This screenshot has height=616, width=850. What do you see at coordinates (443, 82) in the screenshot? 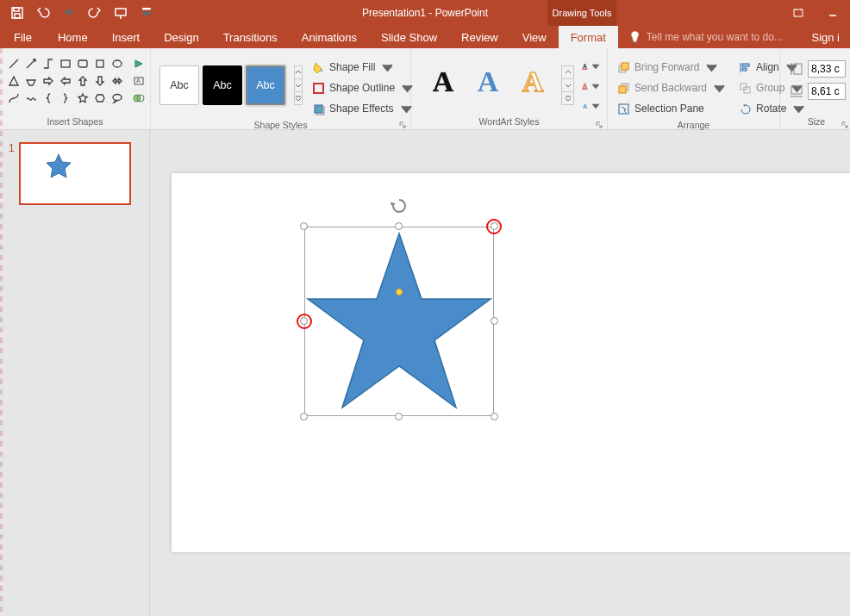
I see `wordart-preset-1: A` at bounding box center [443, 82].